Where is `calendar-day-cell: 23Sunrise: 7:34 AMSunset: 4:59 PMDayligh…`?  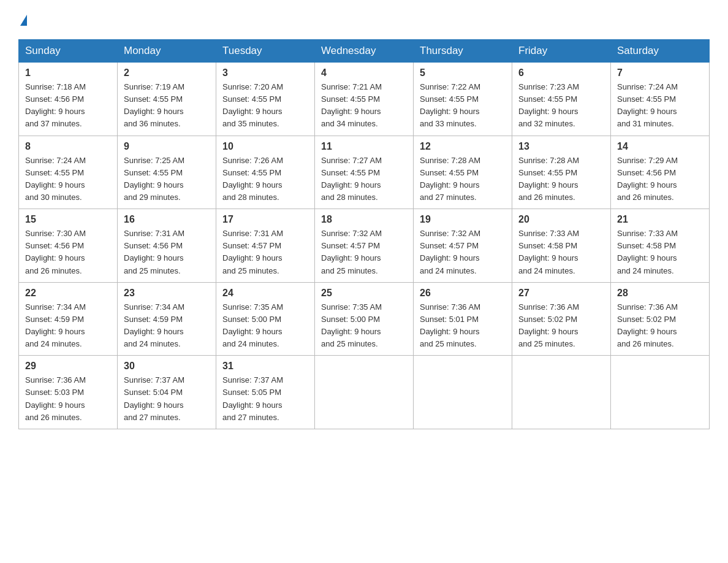 calendar-day-cell: 23Sunrise: 7:34 AMSunset: 4:59 PMDayligh… is located at coordinates (167, 319).